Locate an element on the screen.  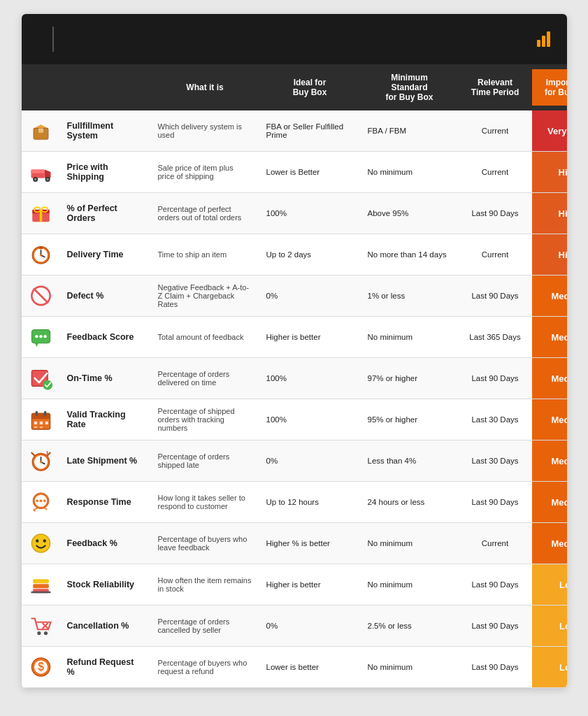
row-ideal: Higher is better is located at coordinates (310, 337).